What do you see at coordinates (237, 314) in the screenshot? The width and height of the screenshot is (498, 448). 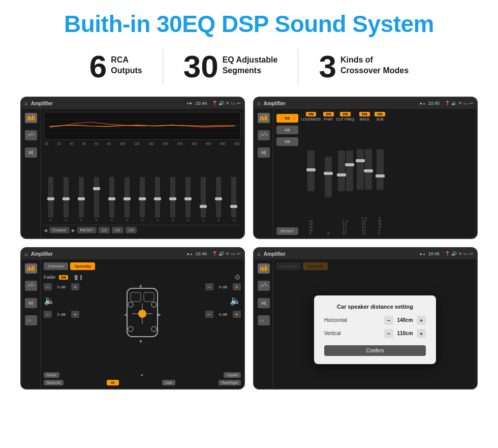 I see `fader-plus-4: +` at bounding box center [237, 314].